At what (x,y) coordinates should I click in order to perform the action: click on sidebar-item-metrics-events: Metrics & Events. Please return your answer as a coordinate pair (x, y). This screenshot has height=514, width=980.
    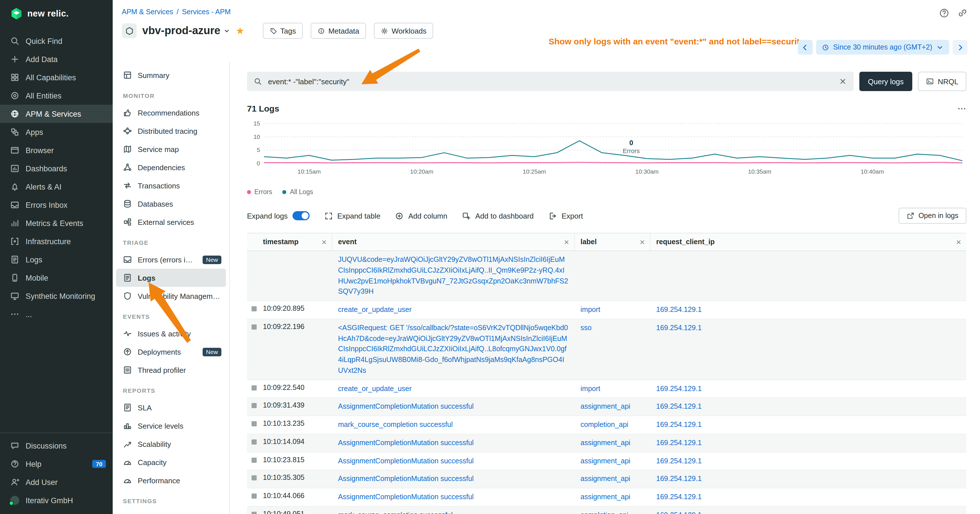
    Looking at the image, I should click on (56, 223).